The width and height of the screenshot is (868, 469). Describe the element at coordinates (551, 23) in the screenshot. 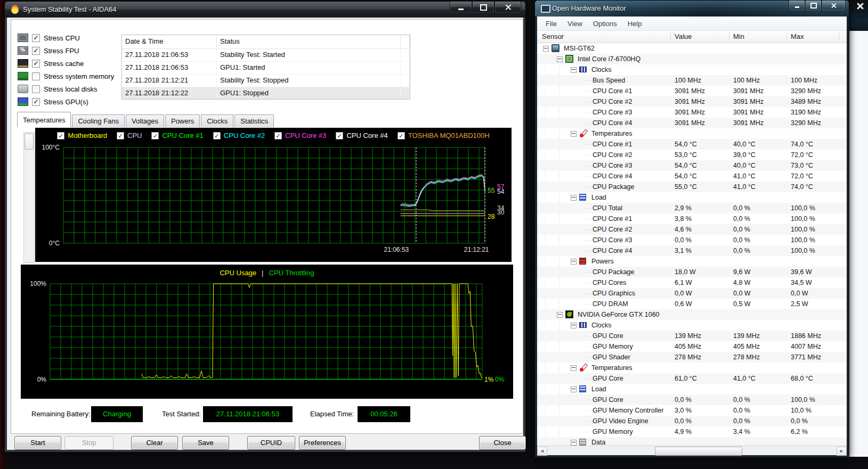

I see `menu-file: File` at that location.